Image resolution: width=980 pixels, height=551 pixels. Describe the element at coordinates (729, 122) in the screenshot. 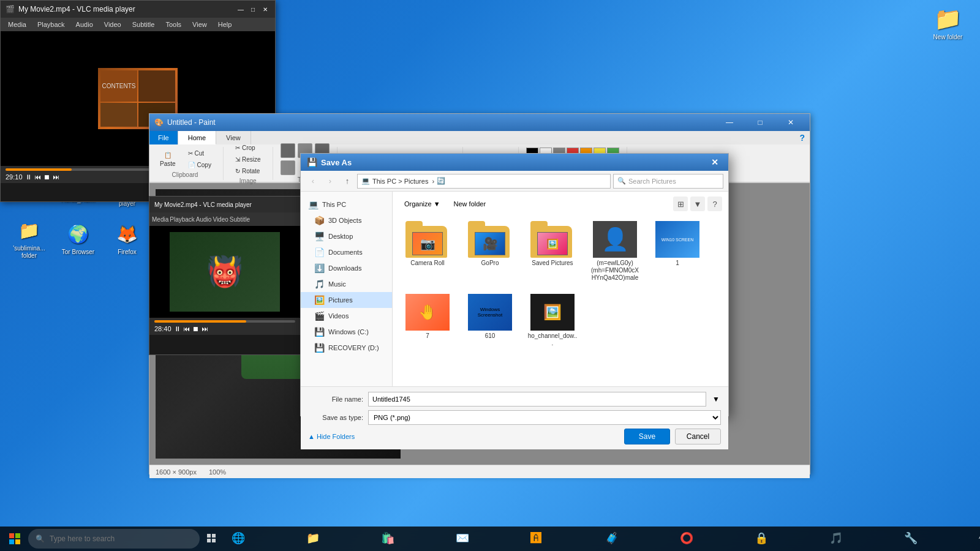

I see `paint-minimize-btn: —` at that location.